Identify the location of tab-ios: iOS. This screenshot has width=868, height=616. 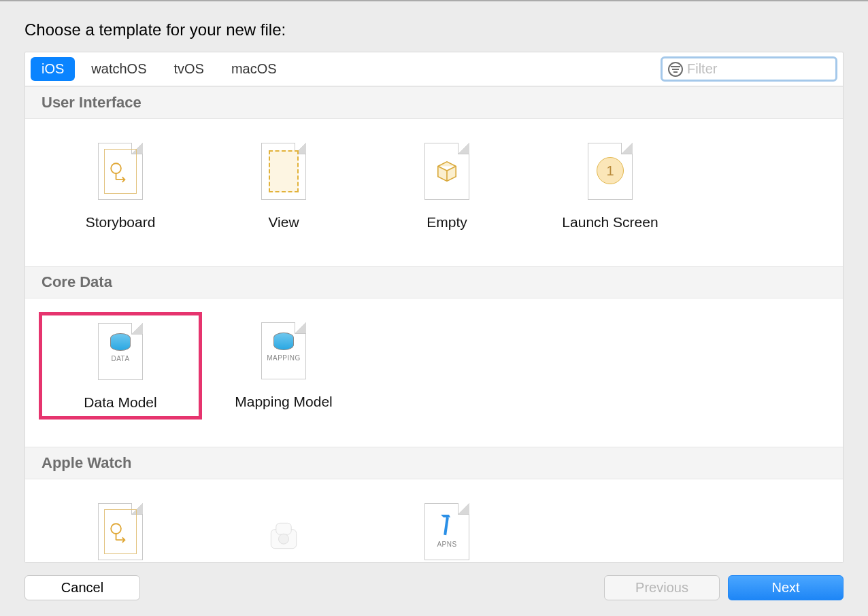
(53, 69).